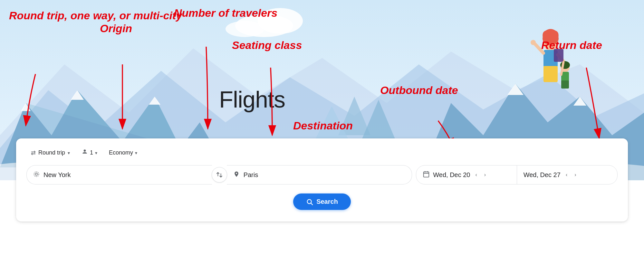 The width and height of the screenshot is (644, 273). Describe the element at coordinates (116, 28) in the screenshot. I see `origin-annotation: Origin` at that location.